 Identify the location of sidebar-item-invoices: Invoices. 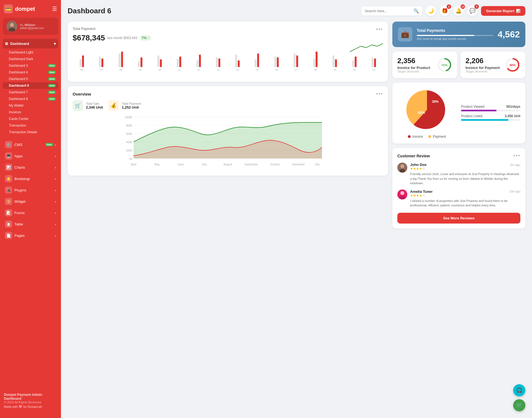
(30, 112).